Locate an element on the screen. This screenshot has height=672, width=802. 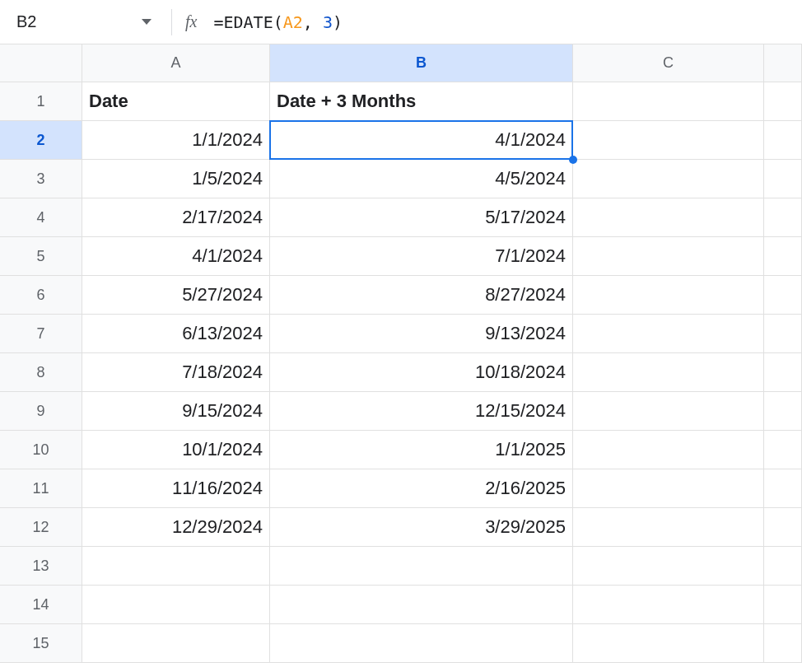
cell-c2 is located at coordinates (669, 140).